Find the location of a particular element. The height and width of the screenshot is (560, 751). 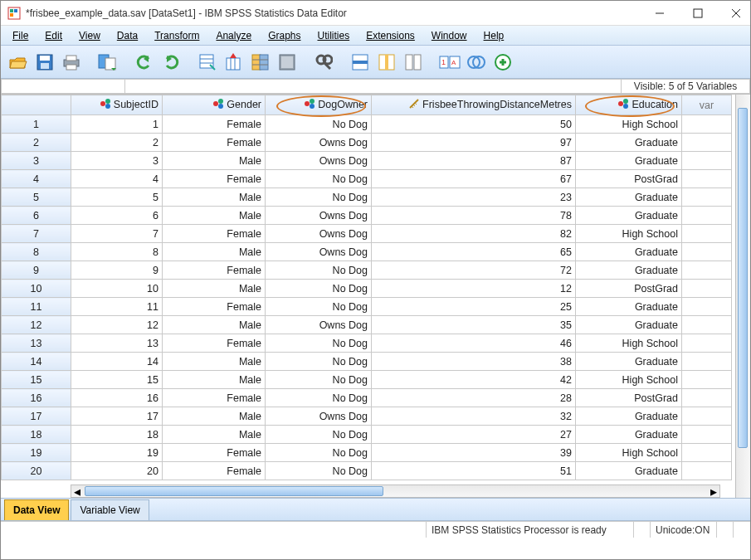

menu-file: File is located at coordinates (20, 36).